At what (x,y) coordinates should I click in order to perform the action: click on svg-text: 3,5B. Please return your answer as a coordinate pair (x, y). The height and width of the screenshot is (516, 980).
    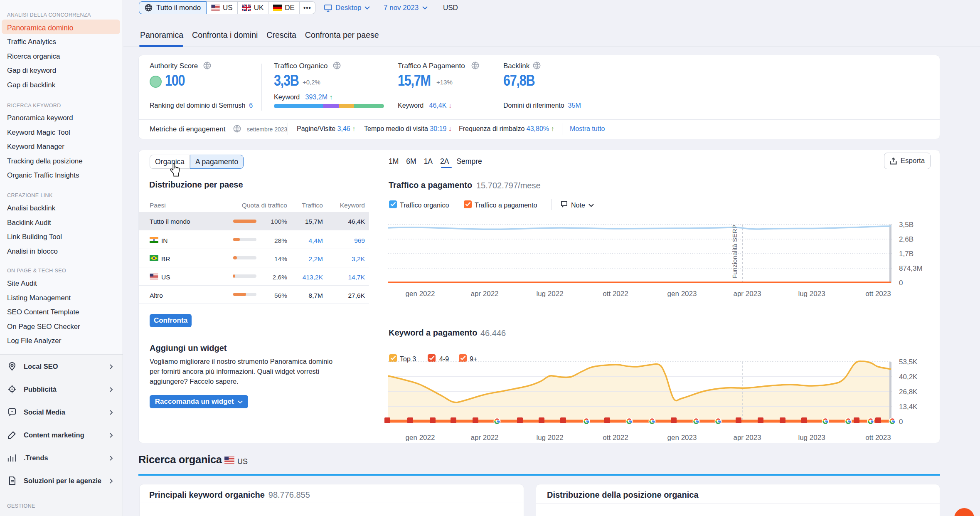
    Looking at the image, I should click on (906, 225).